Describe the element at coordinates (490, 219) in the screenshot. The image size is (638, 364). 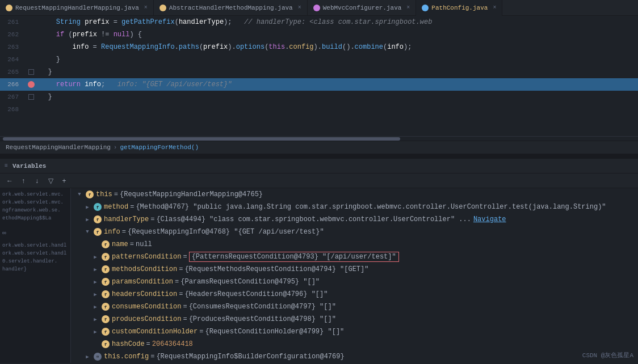
I see `navigate-link: Navigate` at that location.